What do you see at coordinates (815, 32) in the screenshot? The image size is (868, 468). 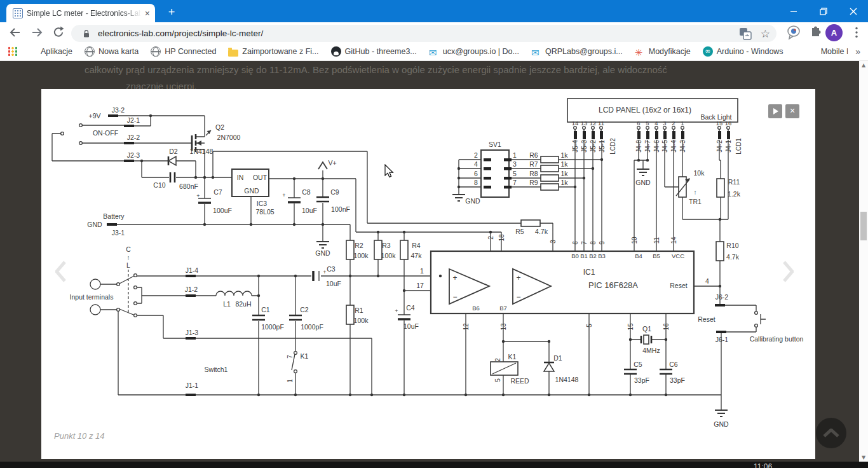 I see `extensions-puzzle-icon` at bounding box center [815, 32].